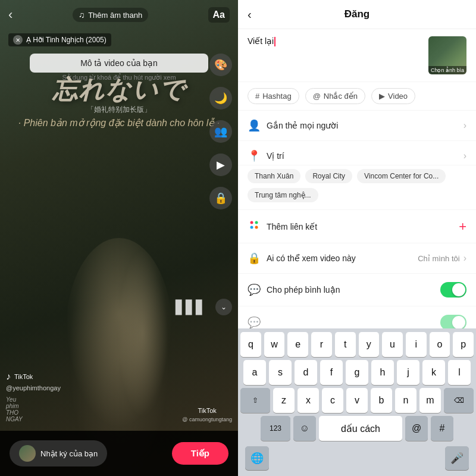 Image resolution: width=476 pixels, height=476 pixels. What do you see at coordinates (298, 345) in the screenshot?
I see `key-e: e` at bounding box center [298, 345].